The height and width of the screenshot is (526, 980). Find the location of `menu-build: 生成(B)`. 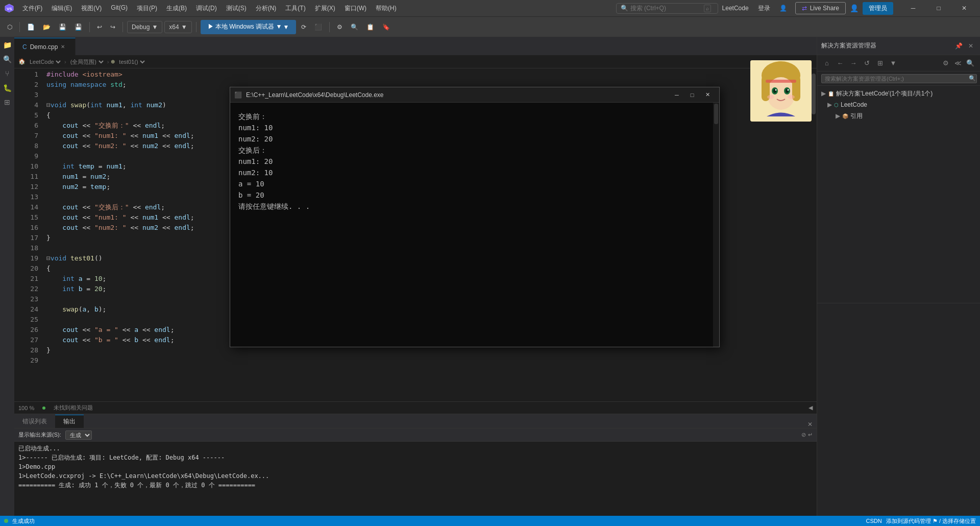

menu-build: 生成(B) is located at coordinates (177, 8).